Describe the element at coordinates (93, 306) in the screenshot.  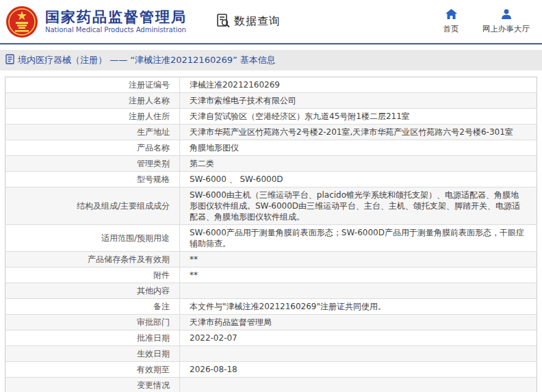
I see `row-label-cell: 备注` at that location.